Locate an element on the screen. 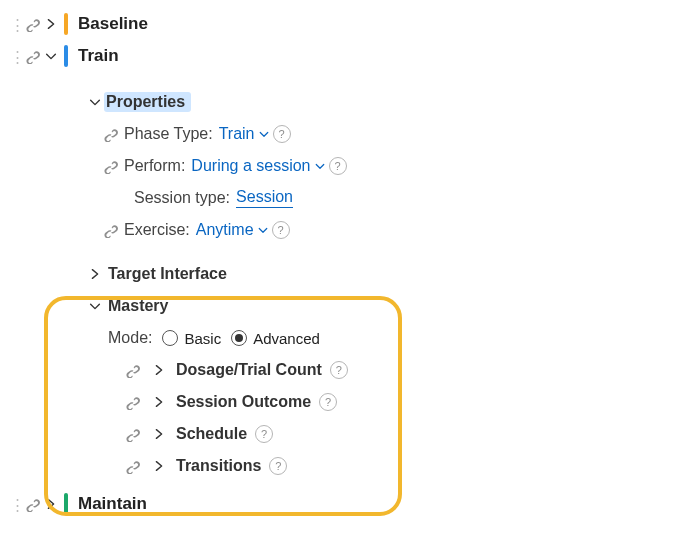 The height and width of the screenshot is (544, 688). section-properties-label: Properties is located at coordinates (148, 102).